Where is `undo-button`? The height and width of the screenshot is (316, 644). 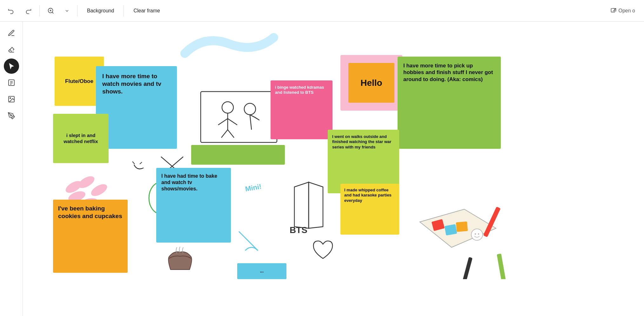
undo-button is located at coordinates (11, 11).